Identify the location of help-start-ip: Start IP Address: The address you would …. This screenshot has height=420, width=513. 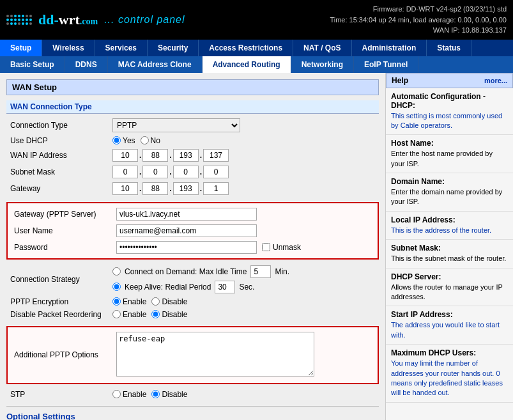
(450, 325).